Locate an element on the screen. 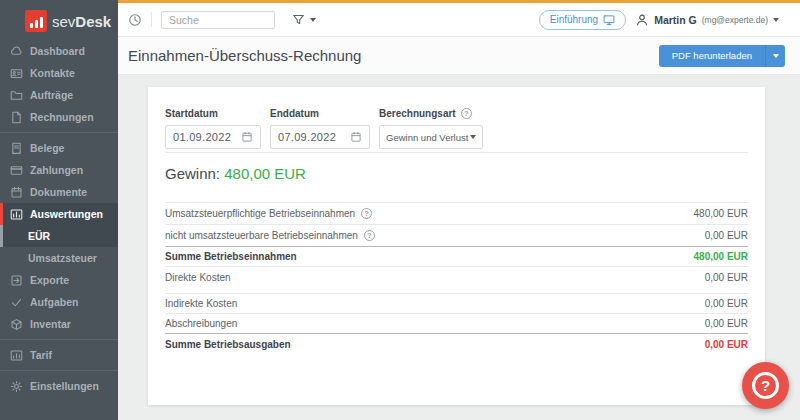 Image resolution: width=800 pixels, height=420 pixels. sidebar-item-auswertungen: Auswertungen is located at coordinates (59, 214).